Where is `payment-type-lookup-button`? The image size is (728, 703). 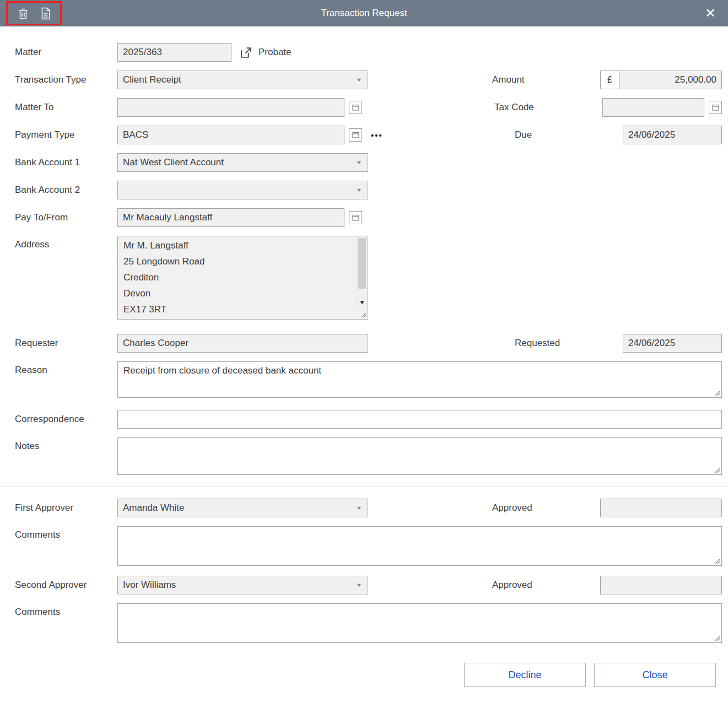
payment-type-lookup-button is located at coordinates (355, 135).